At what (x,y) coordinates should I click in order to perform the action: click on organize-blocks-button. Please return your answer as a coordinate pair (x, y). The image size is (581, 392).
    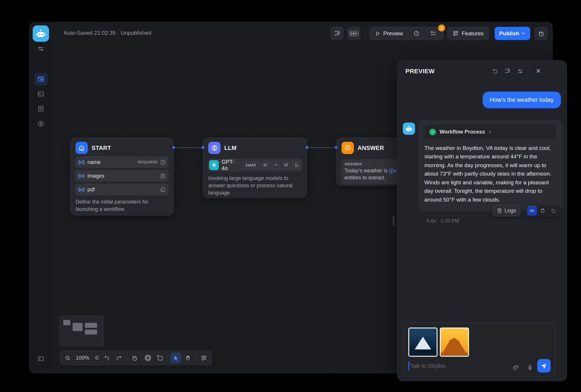
    Looking at the image, I should click on (204, 358).